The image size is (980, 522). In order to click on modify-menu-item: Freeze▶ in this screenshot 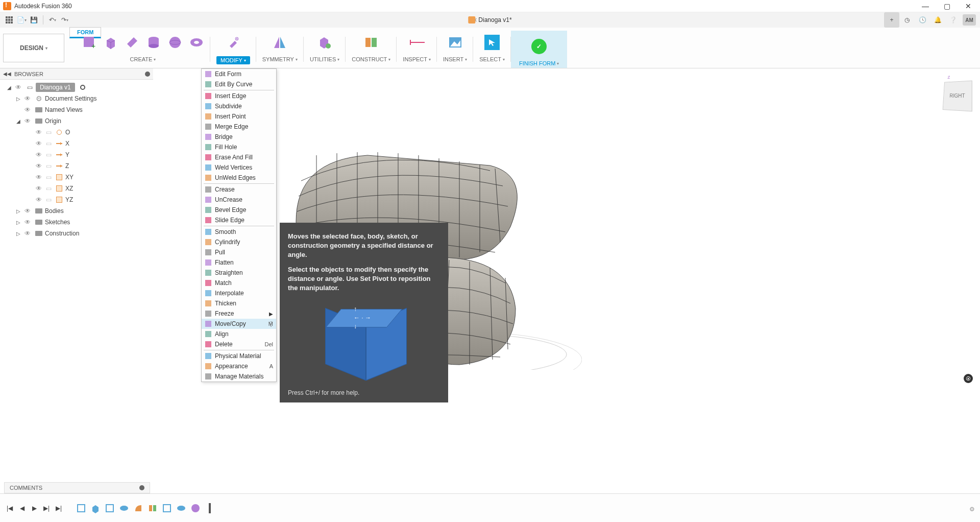, I will do `click(239, 314)`.